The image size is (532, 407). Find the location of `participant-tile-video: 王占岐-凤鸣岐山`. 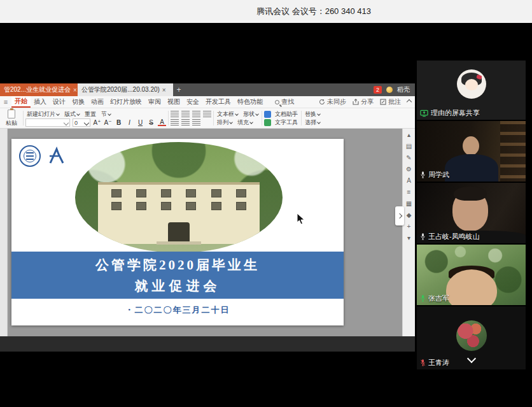

participant-tile-video: 王占岐-凤鸣岐山 is located at coordinates (471, 213).